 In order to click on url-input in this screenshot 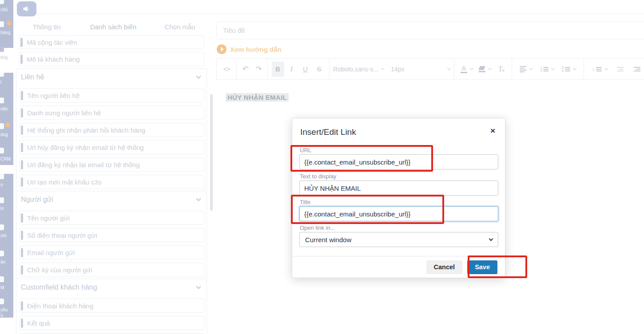, I will do `click(399, 162)`.